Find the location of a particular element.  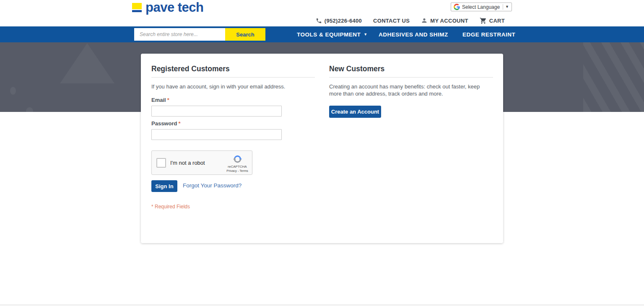

search-input is located at coordinates (179, 34).